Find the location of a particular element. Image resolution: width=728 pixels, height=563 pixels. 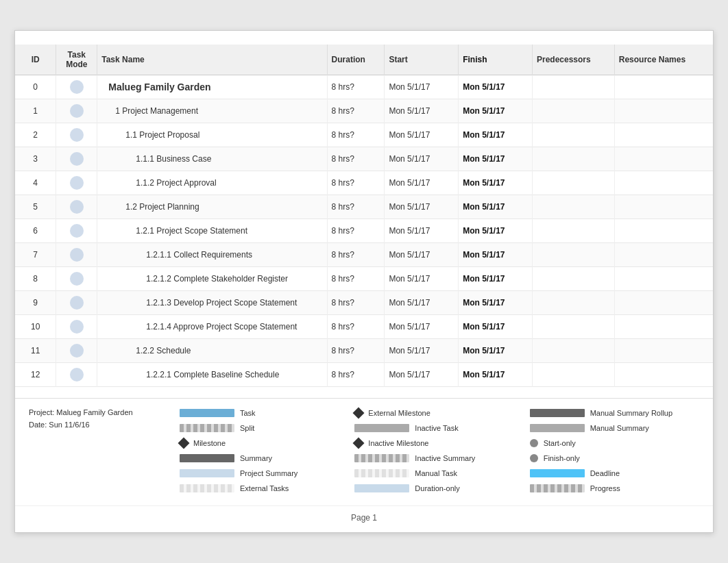

col-mode: Task Mode is located at coordinates (77, 60).